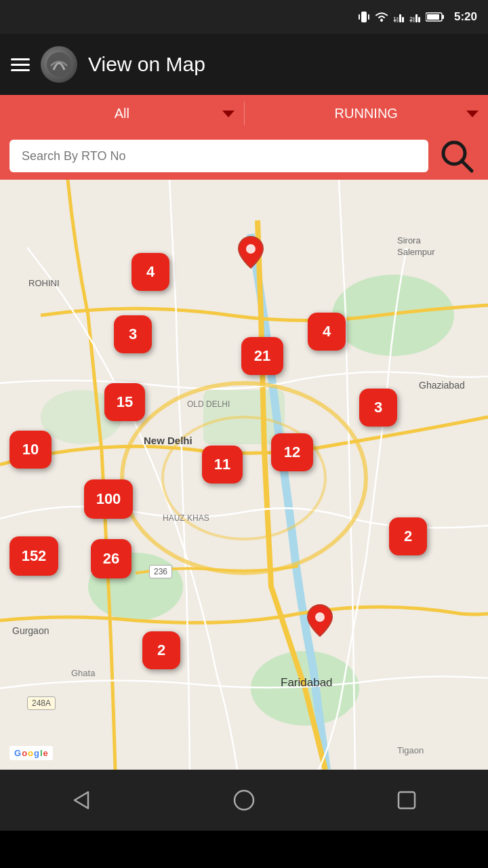 This screenshot has width=488, height=868. What do you see at coordinates (161, 572) in the screenshot?
I see `road-badge-236: 236` at bounding box center [161, 572].